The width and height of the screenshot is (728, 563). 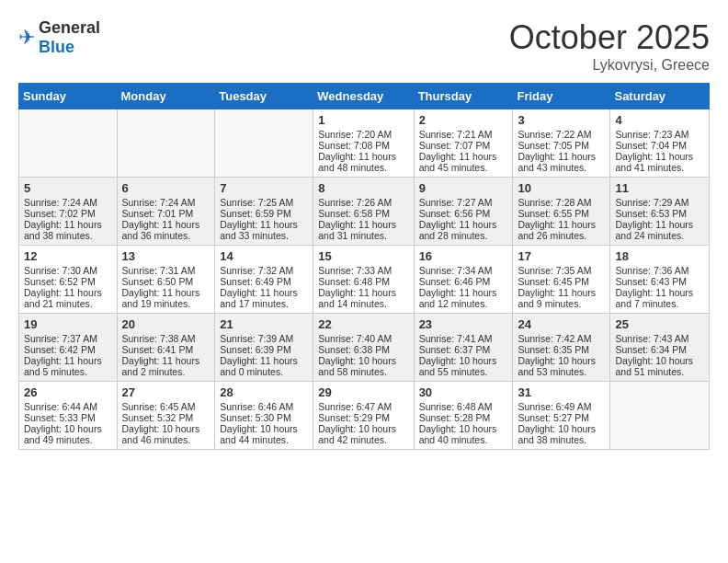 I want to click on day-number: 26, so click(x=68, y=392).